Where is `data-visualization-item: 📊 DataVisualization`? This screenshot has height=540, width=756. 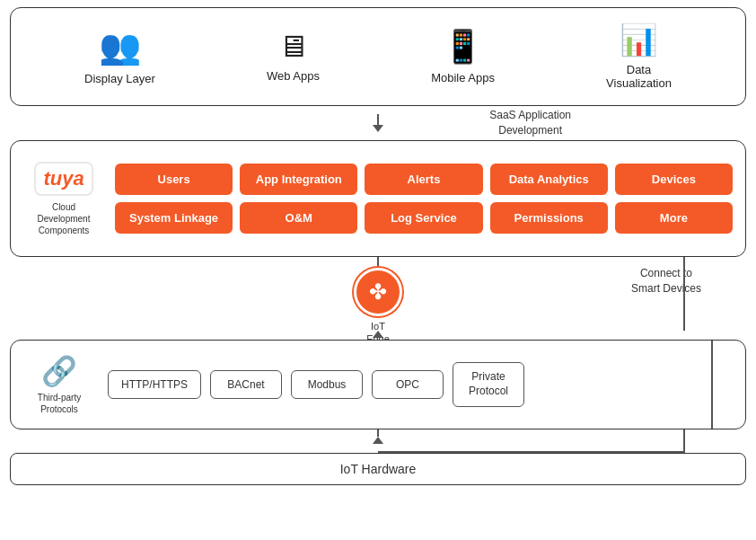 data-visualization-item: 📊 DataVisualization is located at coordinates (639, 56).